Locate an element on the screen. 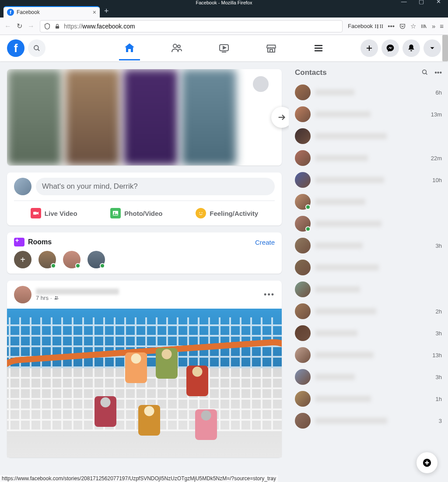 This screenshot has height=482, width=448. home-icon is located at coordinates (130, 48).